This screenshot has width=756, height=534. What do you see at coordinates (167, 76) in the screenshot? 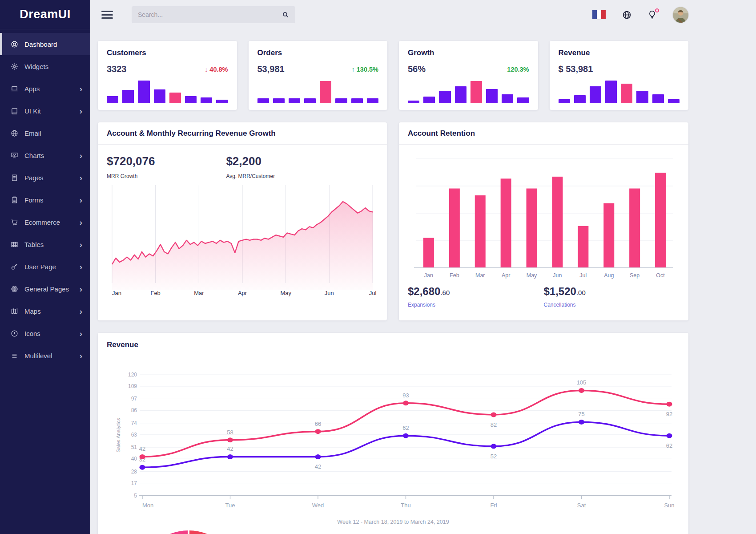
I see `stat-card-customers: Customers3323↓ 40.8%` at bounding box center [167, 76].